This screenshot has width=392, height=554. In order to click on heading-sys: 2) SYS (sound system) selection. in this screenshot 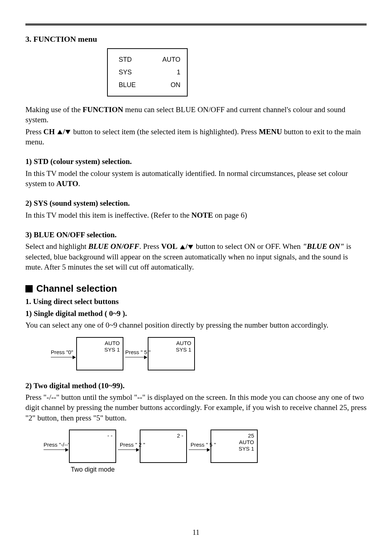, I will do `click(196, 203)`.